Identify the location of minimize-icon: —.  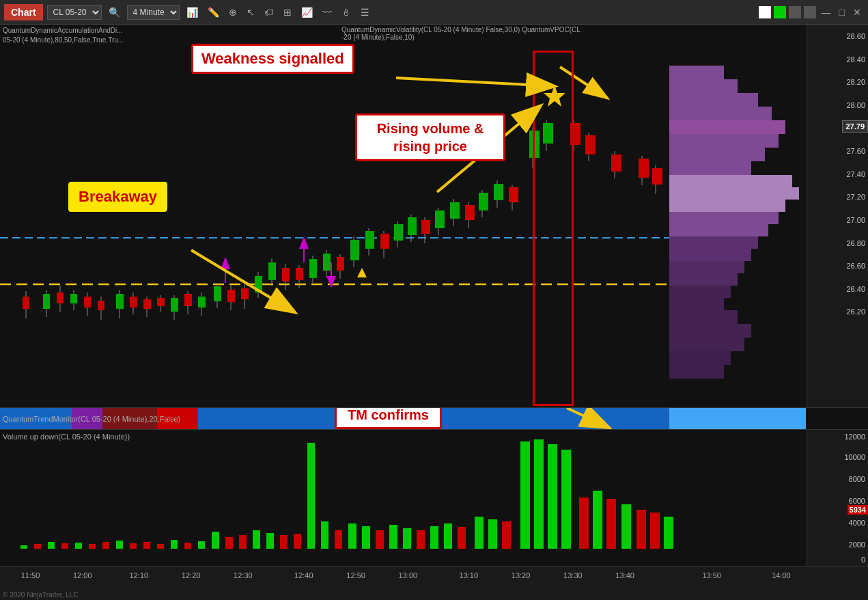
(826, 12).